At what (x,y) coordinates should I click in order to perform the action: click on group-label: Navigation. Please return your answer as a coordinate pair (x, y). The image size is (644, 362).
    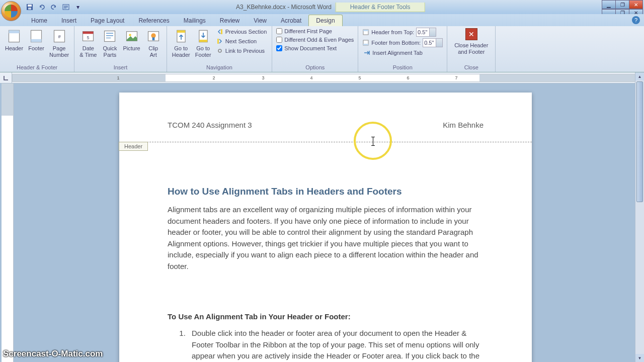
    Looking at the image, I should click on (219, 67).